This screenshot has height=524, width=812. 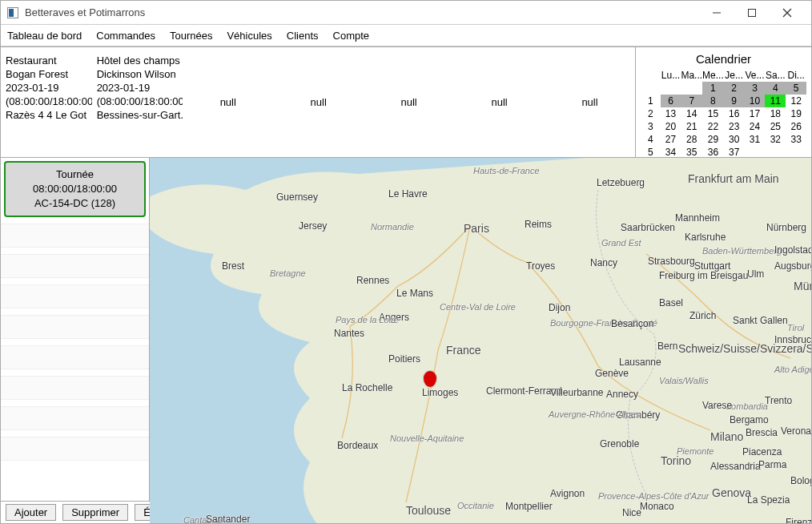 What do you see at coordinates (30, 513) in the screenshot?
I see `add-button: Ajouter` at bounding box center [30, 513].